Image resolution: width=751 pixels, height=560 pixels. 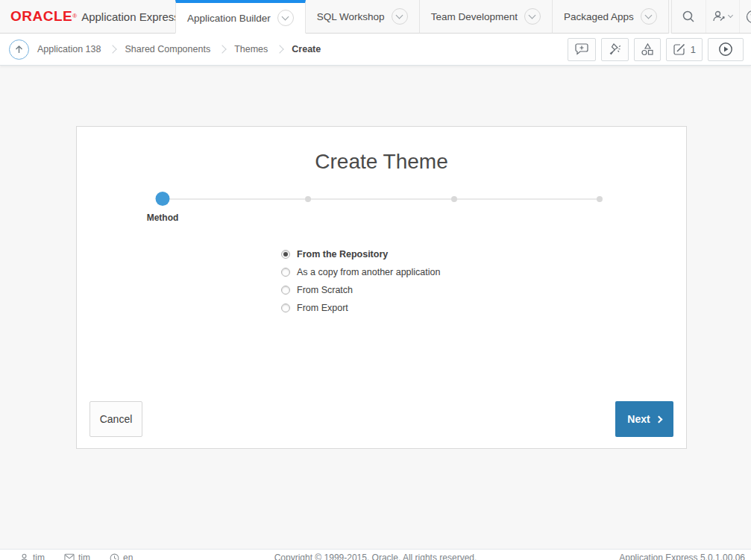 I want to click on search-icon, so click(x=688, y=16).